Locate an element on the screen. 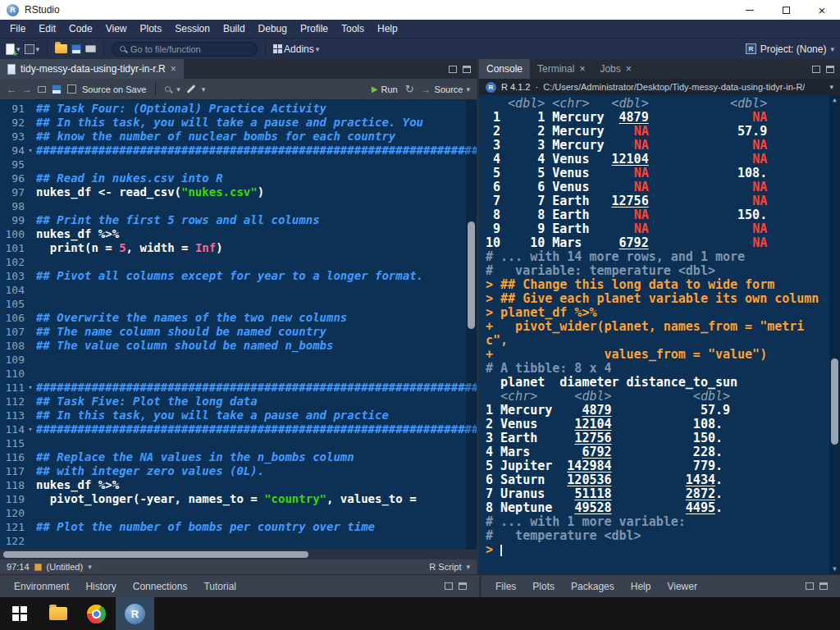  code-line: 115 is located at coordinates (238, 443).